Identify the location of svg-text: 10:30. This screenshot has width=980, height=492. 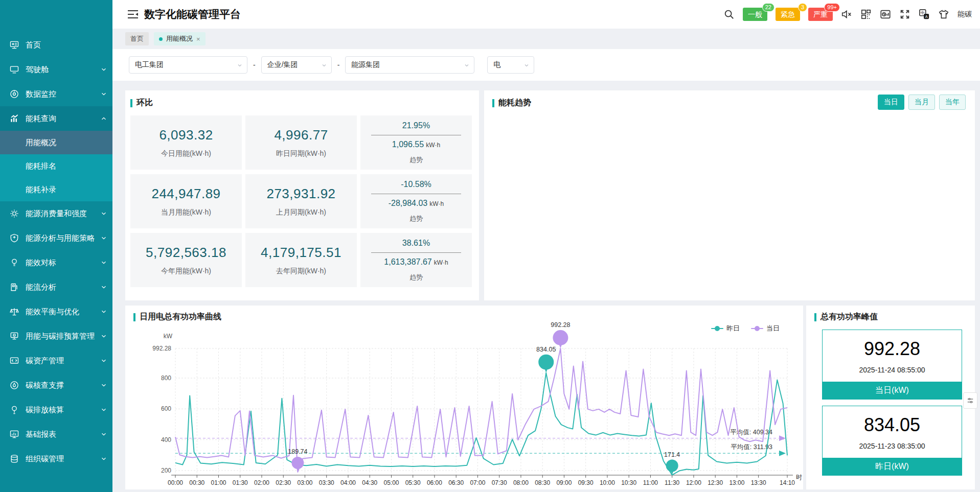
(629, 483).